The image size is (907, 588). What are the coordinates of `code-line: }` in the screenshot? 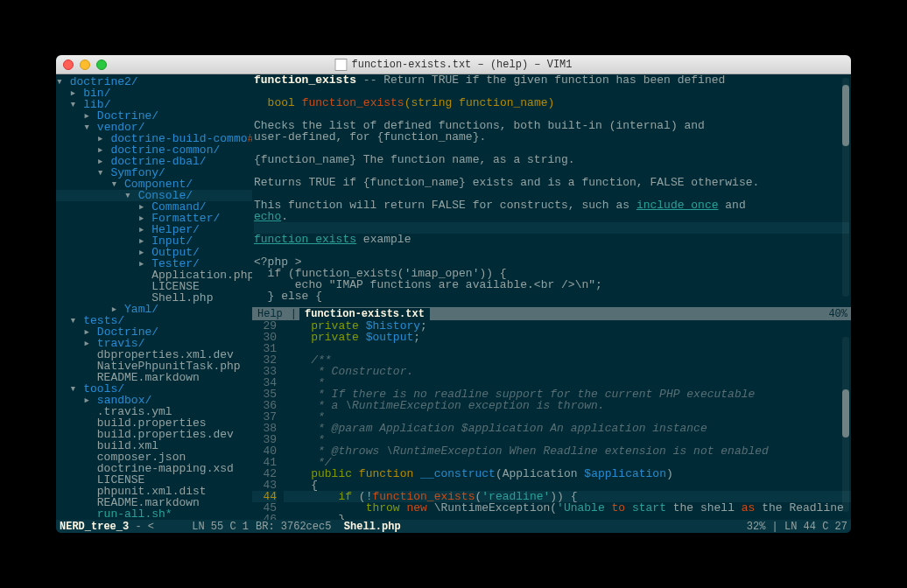 It's located at (567, 516).